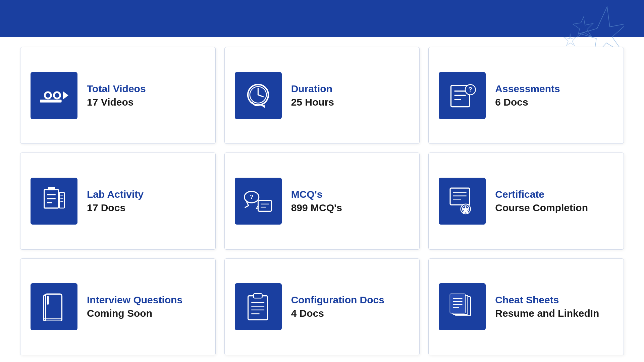 The height and width of the screenshot is (362, 644). What do you see at coordinates (313, 102) in the screenshot?
I see `duration-value: 25 Hours` at bounding box center [313, 102].